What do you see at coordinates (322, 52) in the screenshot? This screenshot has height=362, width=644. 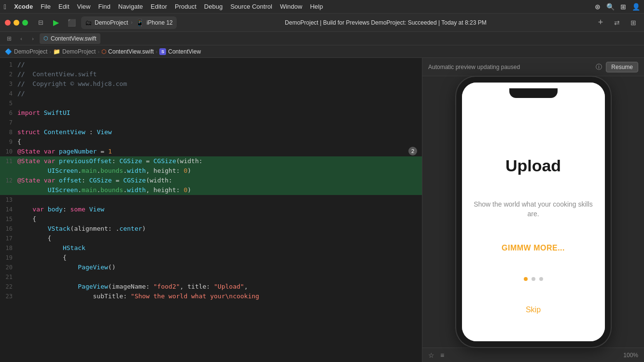 I see `breadcrumb-bar: 🔷 DemoProject › 📁 DemoProject › ⬡ Conten…` at bounding box center [322, 52].